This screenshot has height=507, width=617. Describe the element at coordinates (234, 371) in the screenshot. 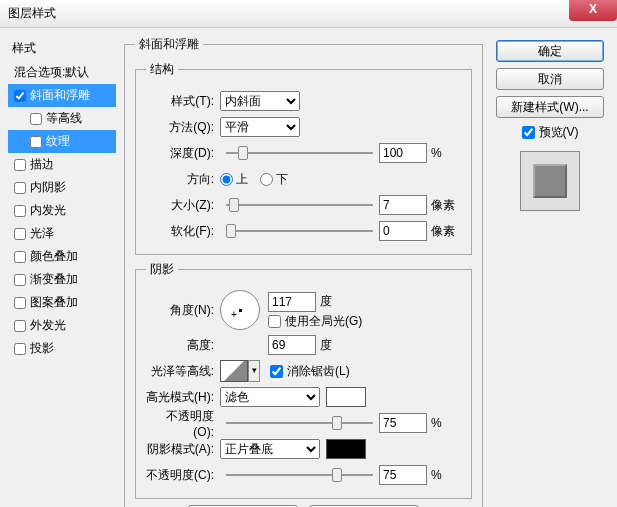

I see `gloss-contour` at that location.